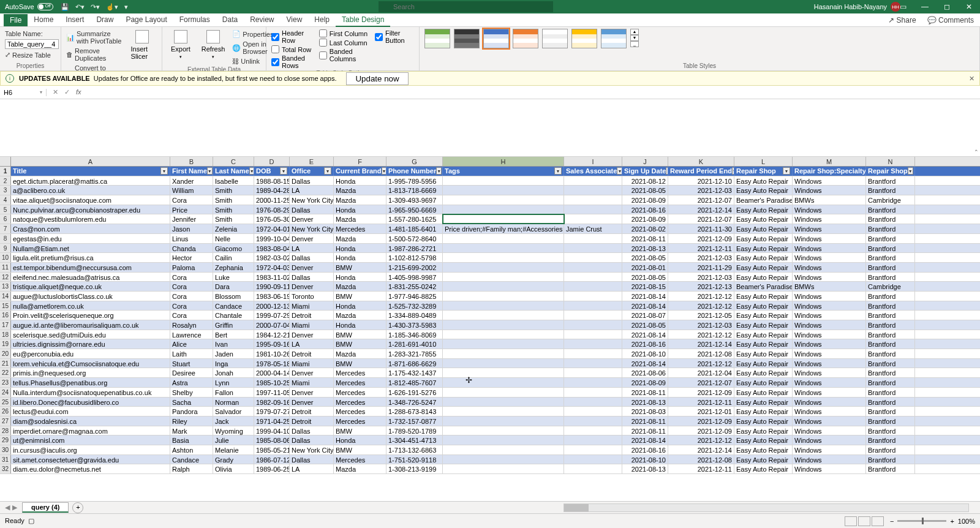 This screenshot has width=980, height=528. What do you see at coordinates (646, 372) in the screenshot?
I see `cell: 2021-08-06` at bounding box center [646, 372].